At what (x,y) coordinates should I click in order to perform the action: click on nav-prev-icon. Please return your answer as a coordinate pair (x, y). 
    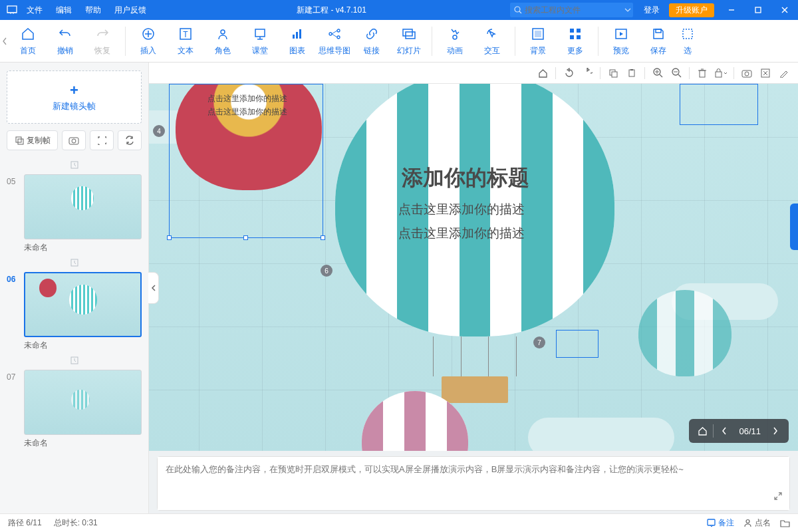
    Looking at the image, I should click on (724, 431).